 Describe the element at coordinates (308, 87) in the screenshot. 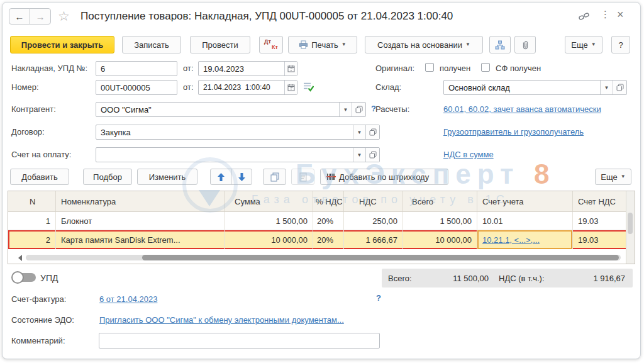

I see `fill-check-icon` at that location.